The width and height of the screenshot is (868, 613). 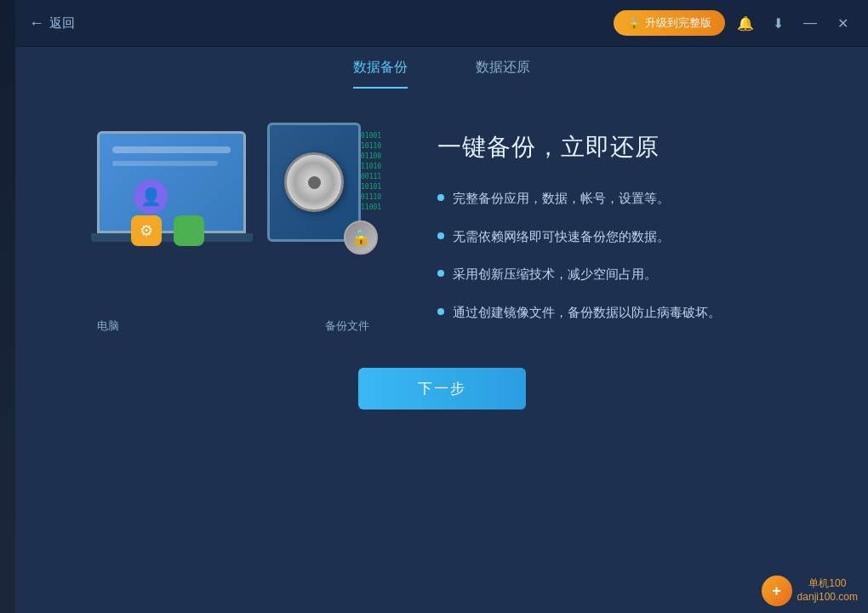 I want to click on backup-device-graphic: 🔒, so click(x=318, y=182).